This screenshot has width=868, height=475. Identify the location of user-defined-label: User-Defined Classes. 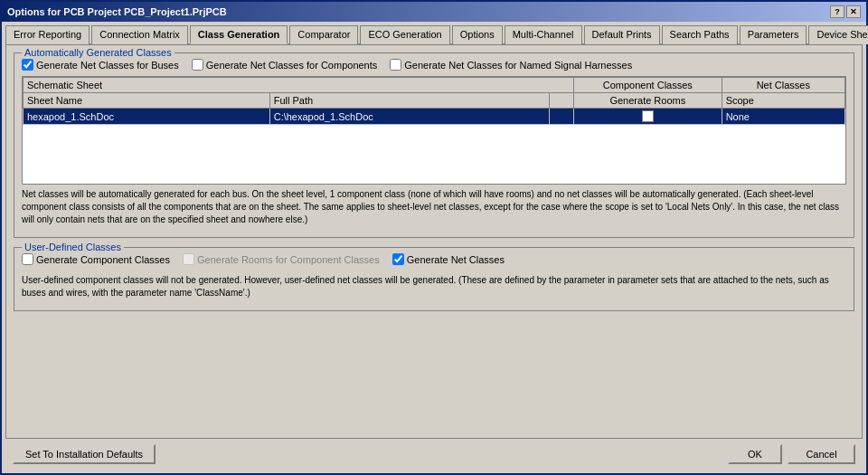
(72, 247).